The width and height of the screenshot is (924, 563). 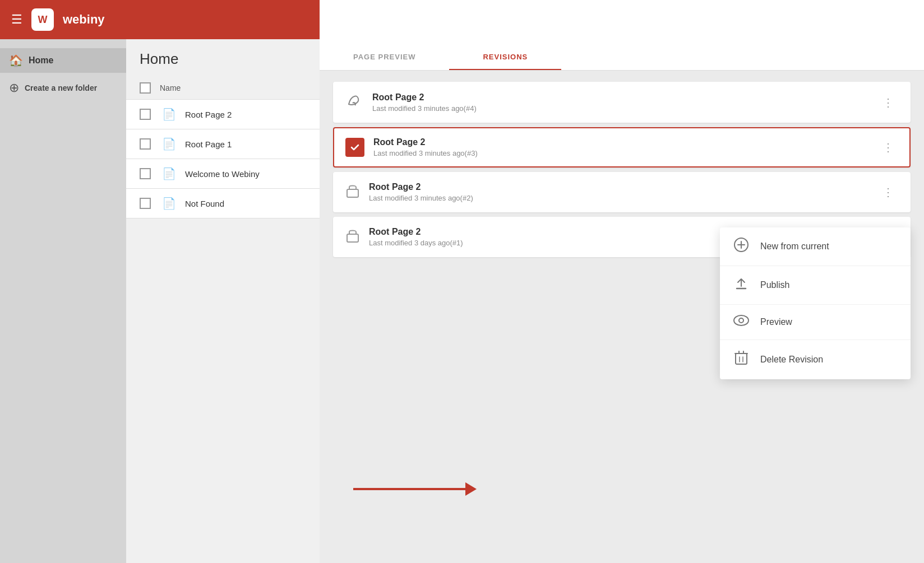 I want to click on menu-item-label: Delete Revision, so click(x=792, y=360).